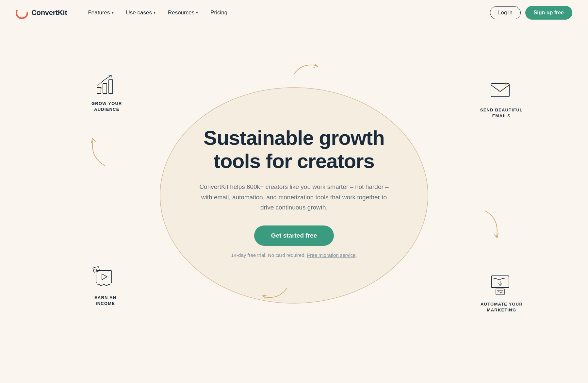 The width and height of the screenshot is (588, 383). What do you see at coordinates (501, 98) in the screenshot?
I see `feature-send-emails: SEND BEAUTIFUL EMAILS` at bounding box center [501, 98].